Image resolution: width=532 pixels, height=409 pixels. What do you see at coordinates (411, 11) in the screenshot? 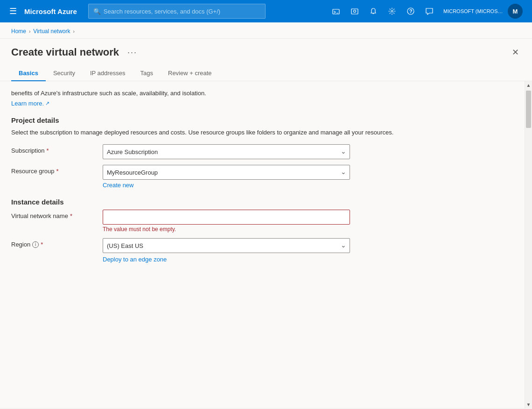
I see `help-icon: ?` at bounding box center [411, 11].